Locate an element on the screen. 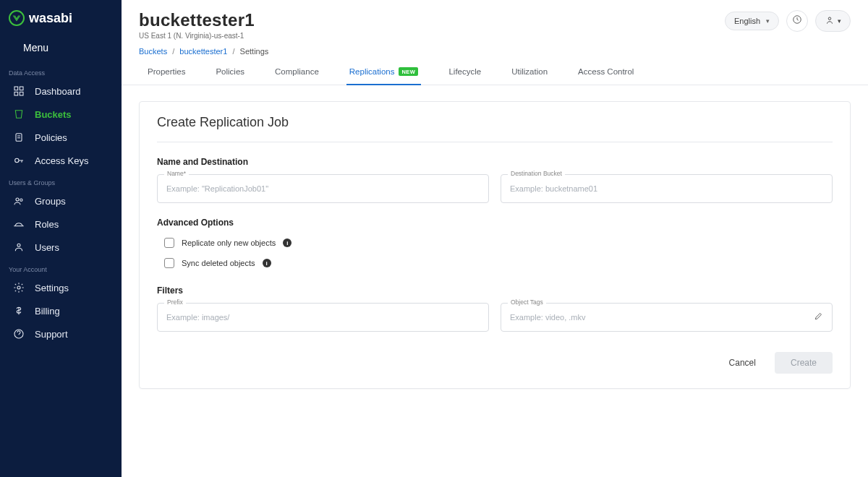 The image size is (868, 477). checkbox-label: Replicate only new objects is located at coordinates (229, 243).